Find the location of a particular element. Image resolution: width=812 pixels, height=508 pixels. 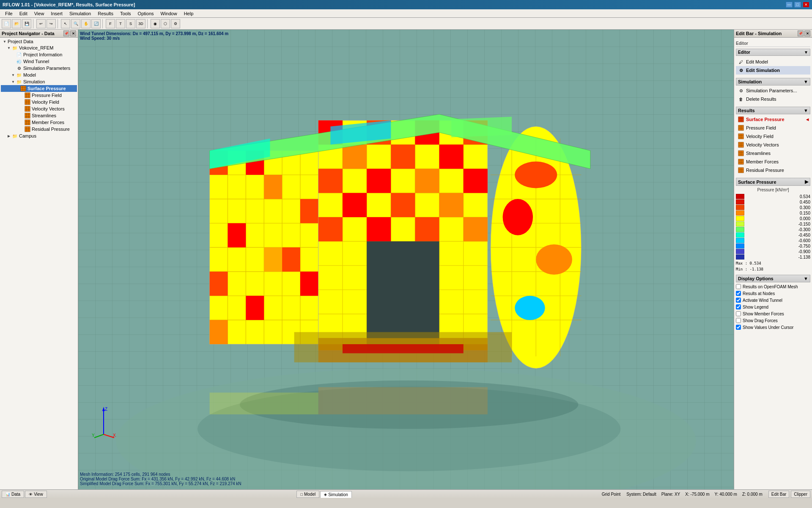

result-item-velocity-field: Velocity Field is located at coordinates (773, 136).